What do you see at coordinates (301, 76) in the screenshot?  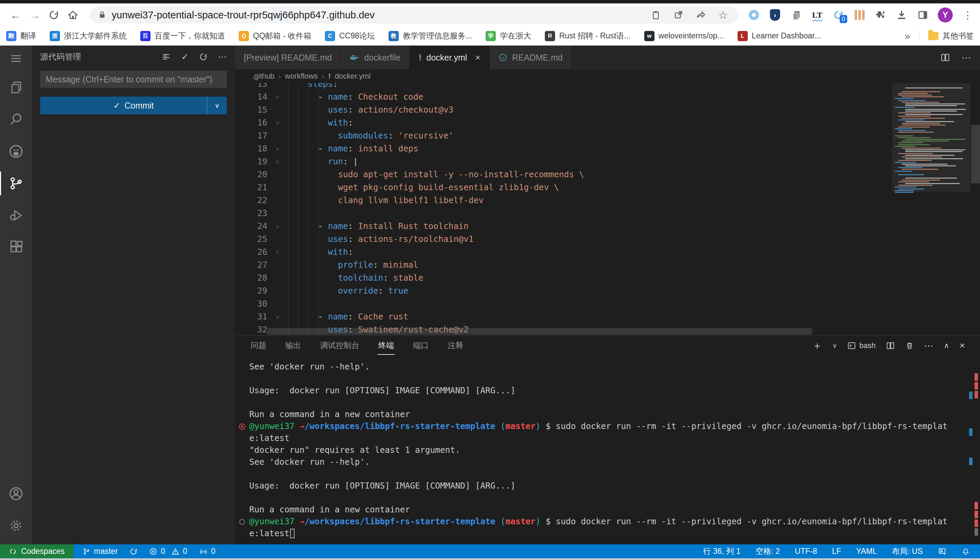 I see `breadcrumb-segment: workflows` at bounding box center [301, 76].